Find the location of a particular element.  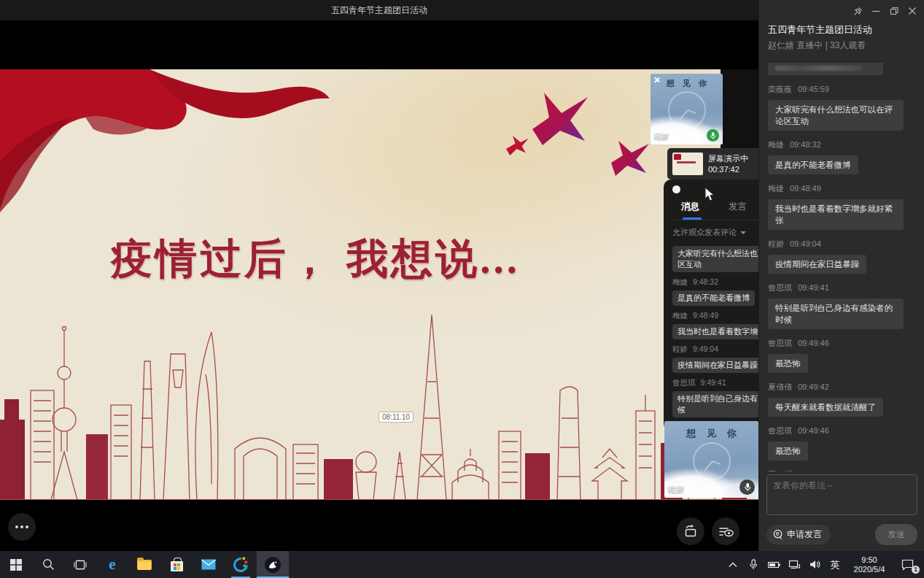

ellipsis-icon is located at coordinates (22, 527).